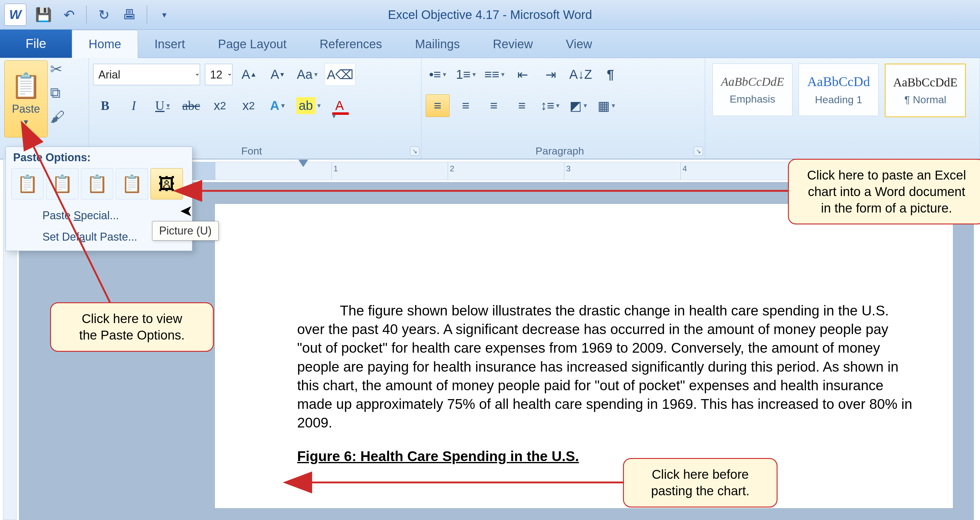 The height and width of the screenshot is (520, 980). Describe the element at coordinates (578, 106) in the screenshot. I see `shading-button: ◩` at that location.